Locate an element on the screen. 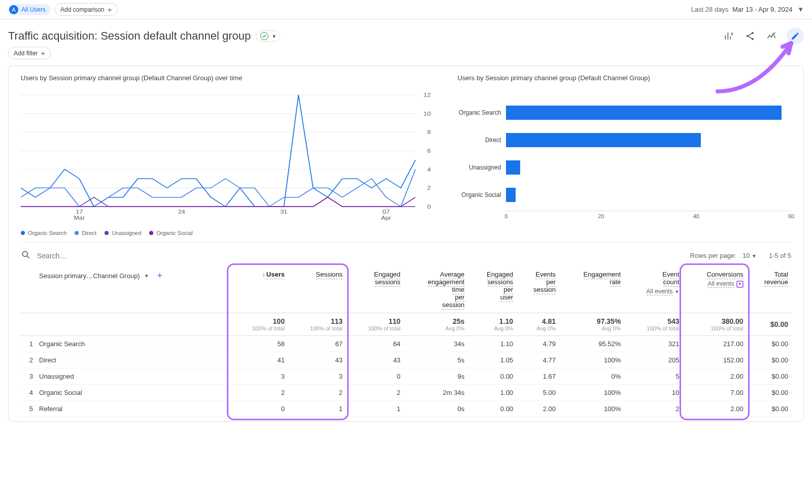 This screenshot has height=504, width=812. bar-label: Organic Search is located at coordinates (482, 113).